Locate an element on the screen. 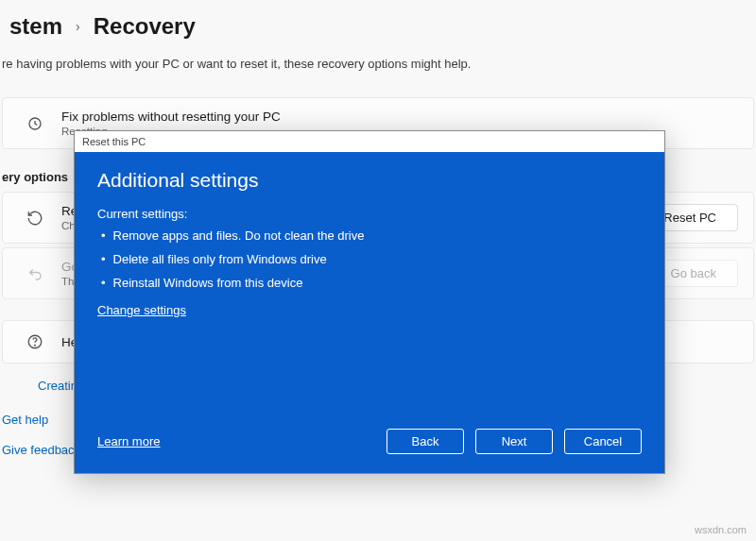 This screenshot has height=541, width=756. watermark: wsxdn.com is located at coordinates (720, 530).